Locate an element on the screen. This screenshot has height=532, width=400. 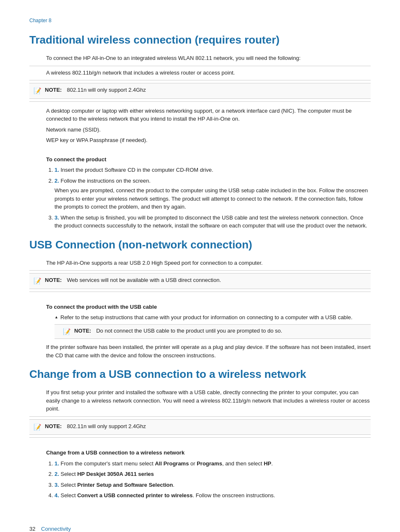
list-item: 1. From the computer's start menu select… is located at coordinates (213, 464).